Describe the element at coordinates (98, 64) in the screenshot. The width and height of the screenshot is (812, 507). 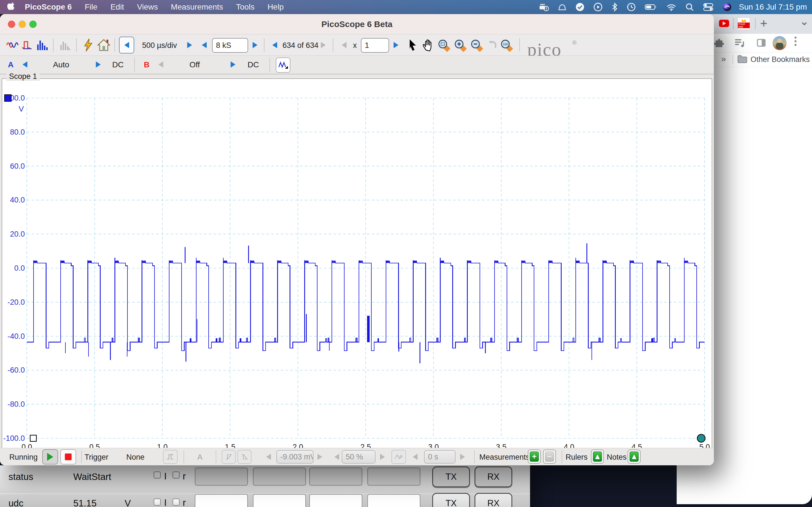
I see `channel-a-range-up-arrow` at that location.